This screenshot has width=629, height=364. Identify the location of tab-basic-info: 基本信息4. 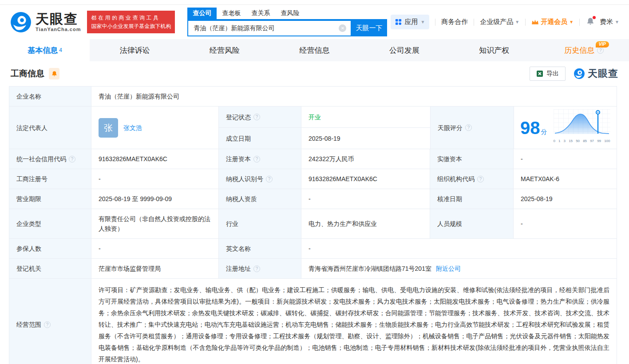
(45, 50).